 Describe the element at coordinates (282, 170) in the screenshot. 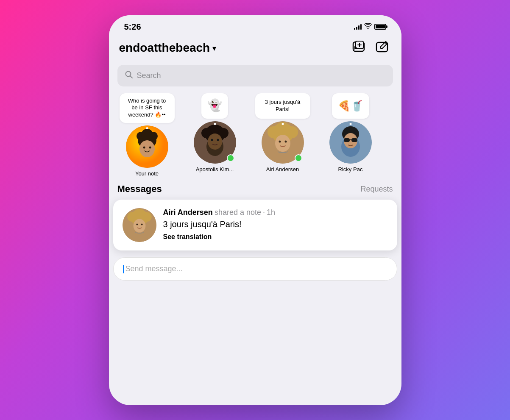

I see `story-name-airi: Airi Andersen` at that location.